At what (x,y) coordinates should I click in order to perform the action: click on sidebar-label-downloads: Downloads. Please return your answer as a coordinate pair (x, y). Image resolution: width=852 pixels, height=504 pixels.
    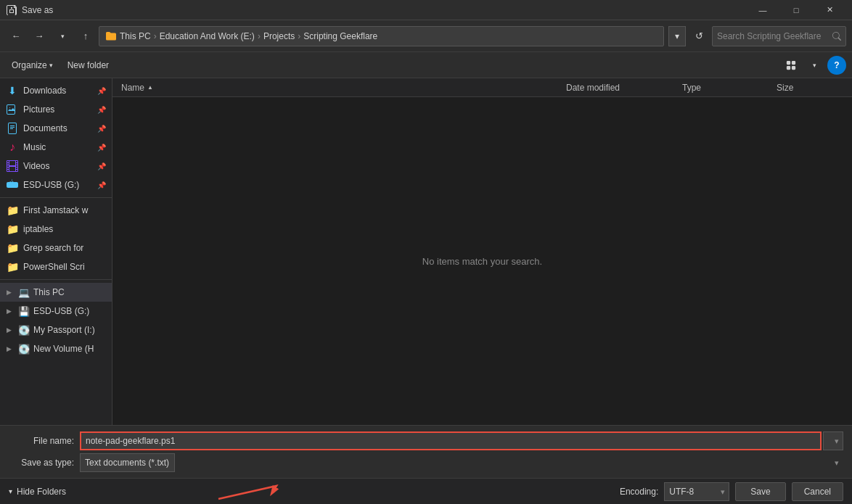
    Looking at the image, I should click on (58, 91).